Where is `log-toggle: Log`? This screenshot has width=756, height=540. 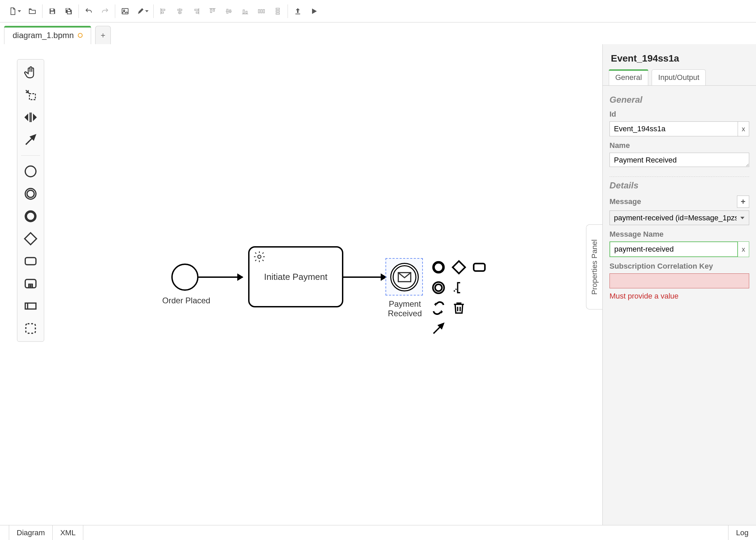
log-toggle: Log is located at coordinates (742, 533).